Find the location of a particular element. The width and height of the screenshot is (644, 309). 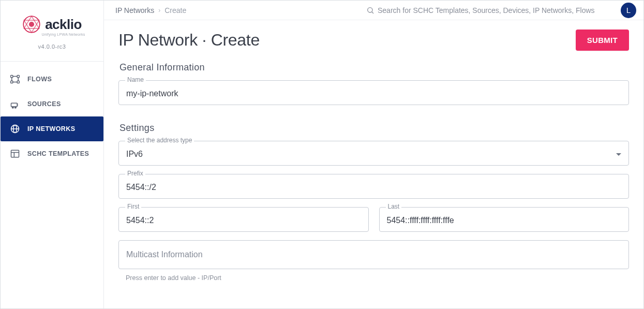

sidebar-item-label: IP NETWORKS is located at coordinates (51, 129).